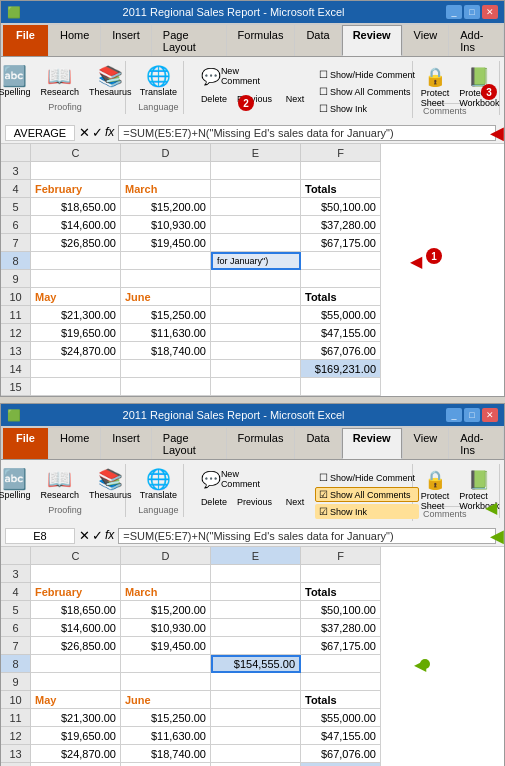 The height and width of the screenshot is (766, 505). Describe the element at coordinates (367, 74) in the screenshot. I see `show-hide-comment-btn-1: ☐ Show/Hide Comment` at that location.